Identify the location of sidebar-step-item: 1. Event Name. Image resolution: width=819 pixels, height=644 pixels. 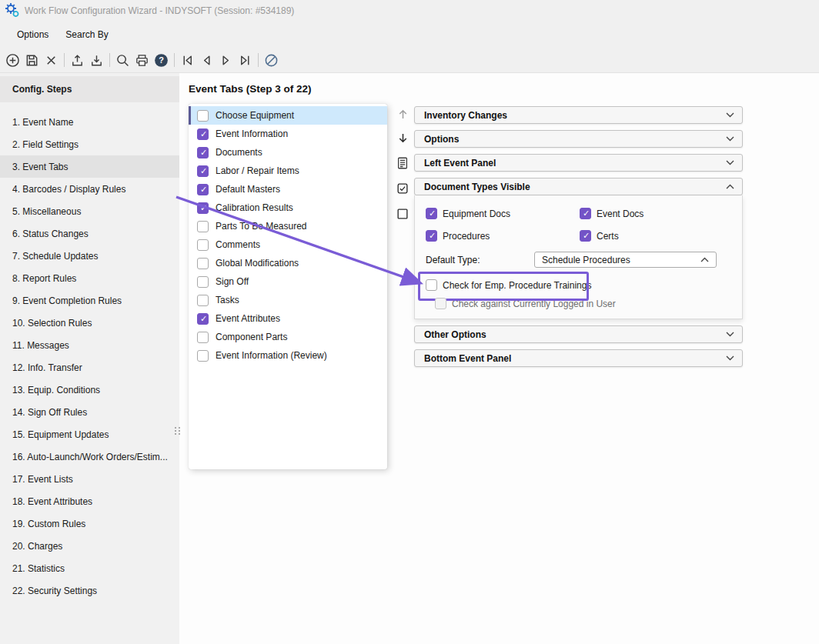
(89, 122).